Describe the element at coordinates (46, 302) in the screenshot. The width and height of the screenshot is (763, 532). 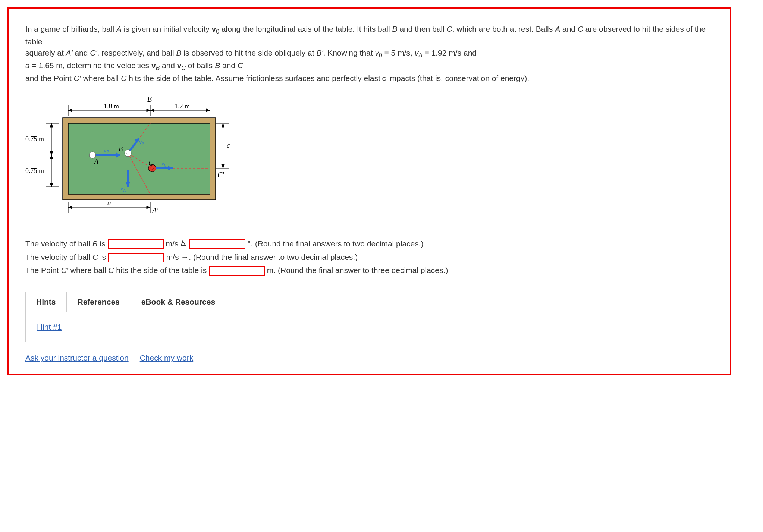
I see `tab-hints: Hints` at that location.